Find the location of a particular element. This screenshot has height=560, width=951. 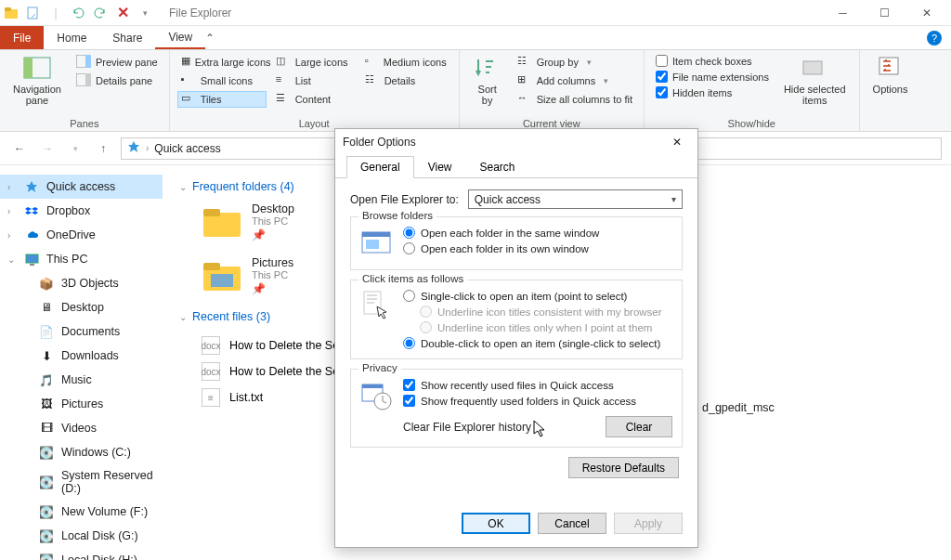

sidebar: ›Quick access ›Dropbox ›OneDrive ⌄This P… is located at coordinates (82, 362).